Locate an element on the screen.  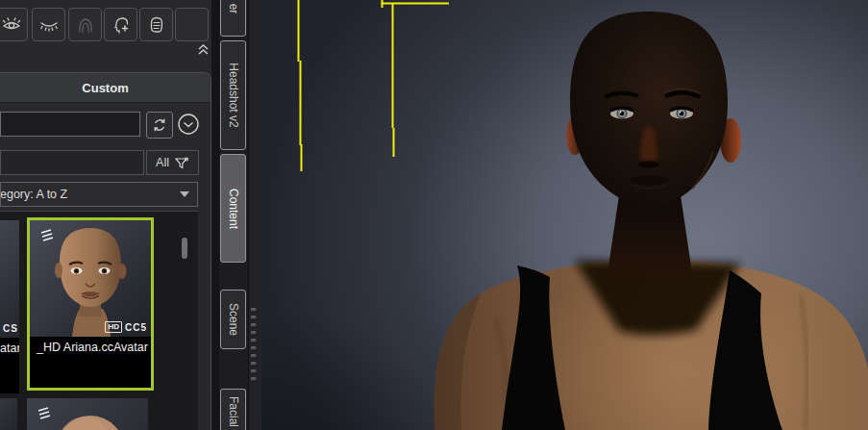
thumbnail-partial-left-row2 is located at coordinates (9, 414).